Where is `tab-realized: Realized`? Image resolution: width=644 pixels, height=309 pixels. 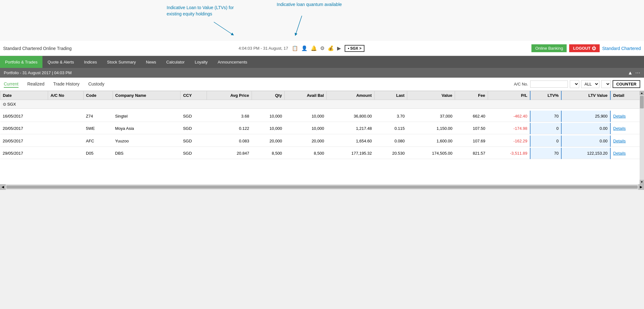
tab-realized: Realized is located at coordinates (36, 84).